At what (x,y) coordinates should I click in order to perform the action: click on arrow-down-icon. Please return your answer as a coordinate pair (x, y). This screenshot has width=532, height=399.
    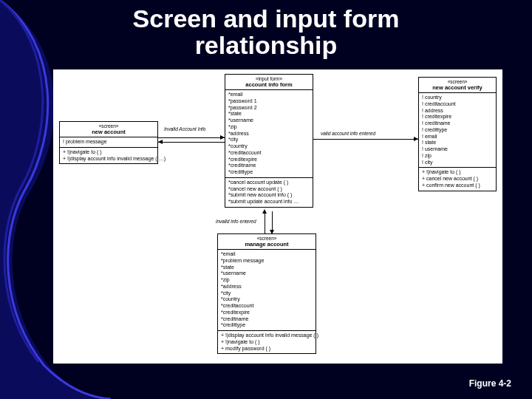
    Looking at the image, I should click on (272, 232).